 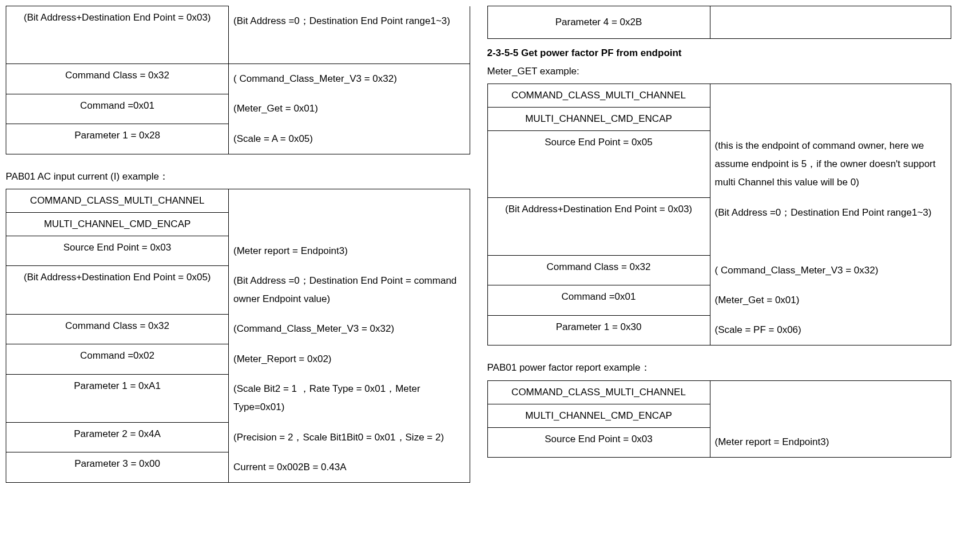 What do you see at coordinates (349, 329) in the screenshot?
I see `cell: (Command_Class_Meter_V3 = 0x32)` at bounding box center [349, 329].